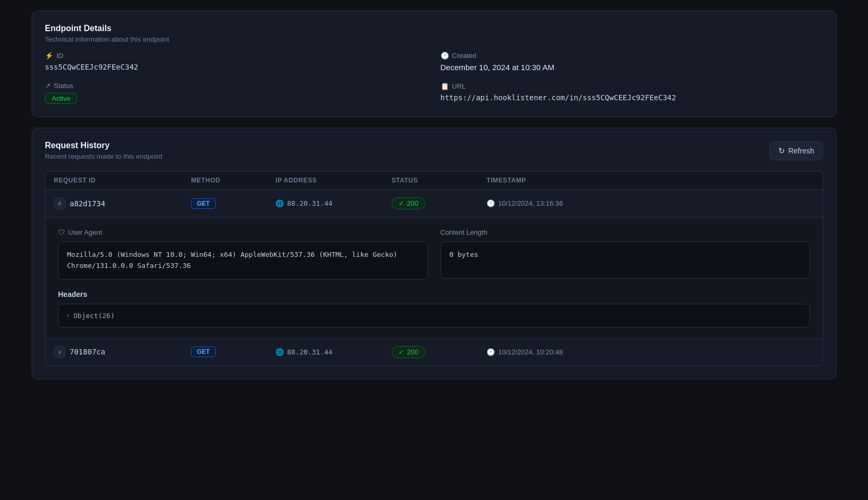 This screenshot has width=868, height=500. Describe the element at coordinates (60, 352) in the screenshot. I see `row-2-expand-button: ∨` at that location.